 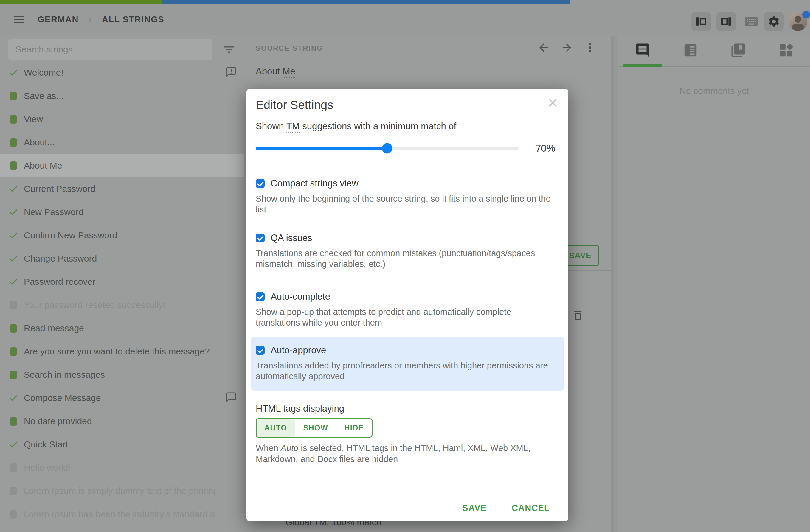 I want to click on string-row: Welcome!, so click(x=122, y=73).